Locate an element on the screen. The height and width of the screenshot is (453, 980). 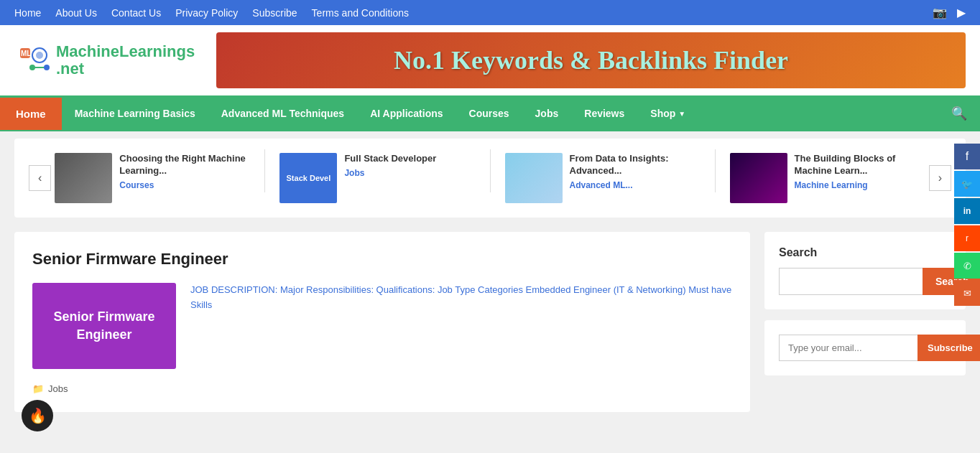
main-navigation: Home Machine Learning Basics Advanced ML… is located at coordinates (490, 113).